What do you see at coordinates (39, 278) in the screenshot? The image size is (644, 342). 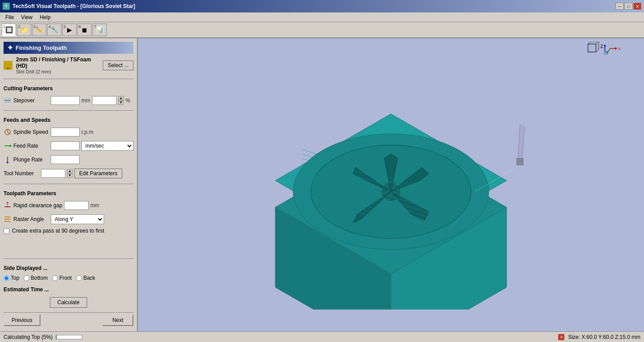 I see `radio-bottom-label: Bottom` at bounding box center [39, 278].